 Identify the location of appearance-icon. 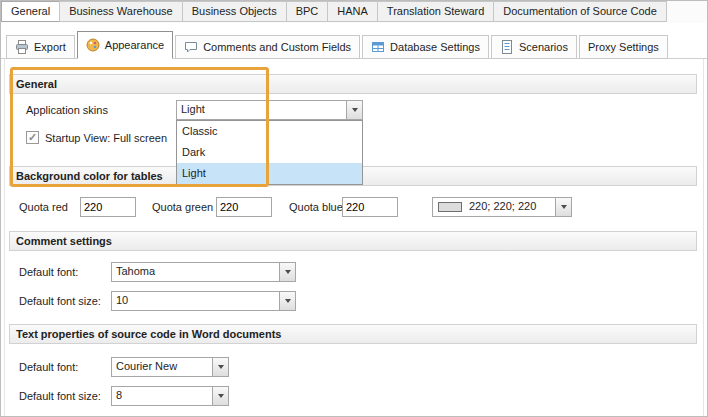
(93, 45).